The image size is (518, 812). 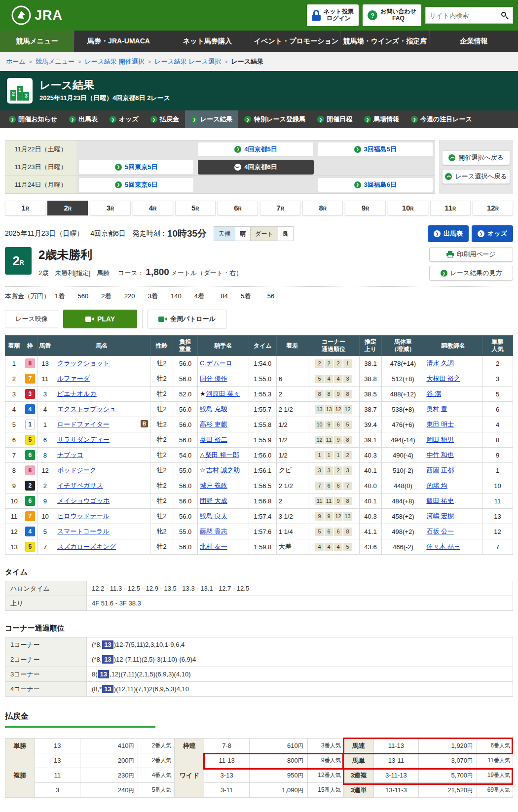 What do you see at coordinates (440, 501) in the screenshot?
I see `trainer-name-link: 飯田 祐史` at bounding box center [440, 501].